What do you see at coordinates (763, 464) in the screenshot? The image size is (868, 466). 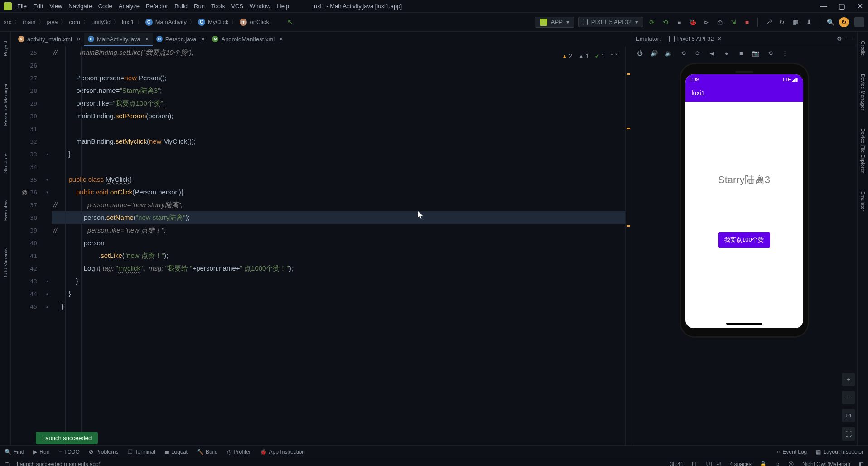 I see `lock-icon: 🔒` at bounding box center [763, 464].